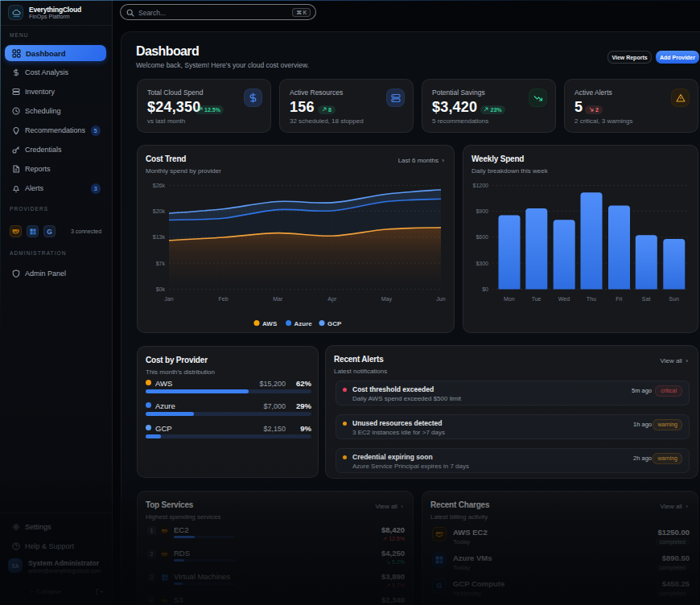  Describe the element at coordinates (159, 237) in the screenshot. I see `svg-text: $13k` at that location.